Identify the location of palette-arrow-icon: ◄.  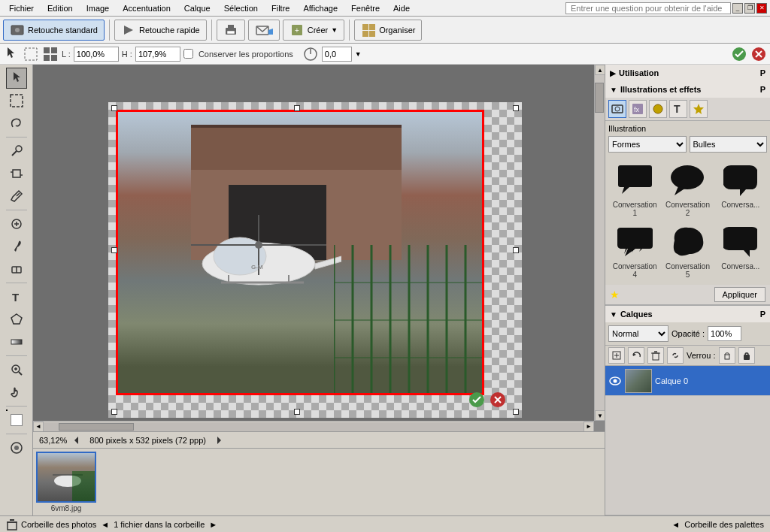
(675, 524).